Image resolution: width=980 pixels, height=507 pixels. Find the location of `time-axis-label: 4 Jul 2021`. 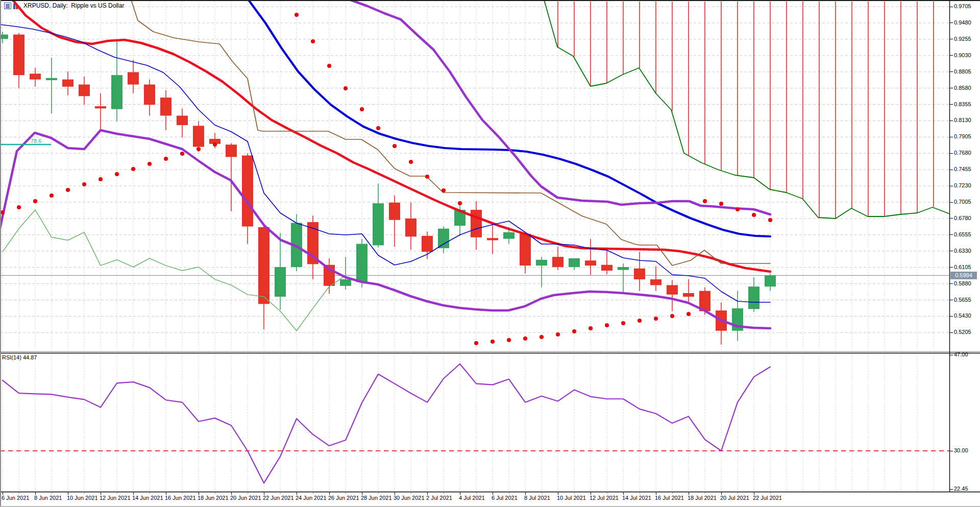

time-axis-label: 4 Jul 2021 is located at coordinates (472, 498).